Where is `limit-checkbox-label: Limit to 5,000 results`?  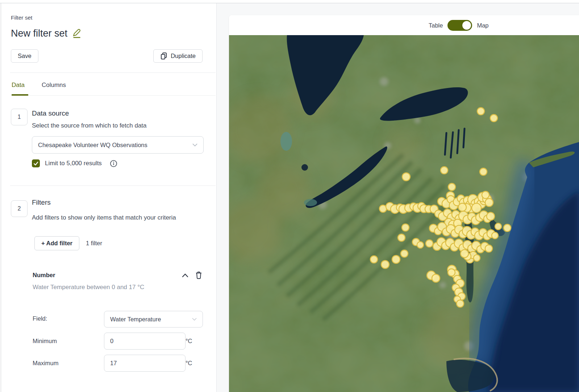 limit-checkbox-label: Limit to 5,000 results is located at coordinates (73, 163).